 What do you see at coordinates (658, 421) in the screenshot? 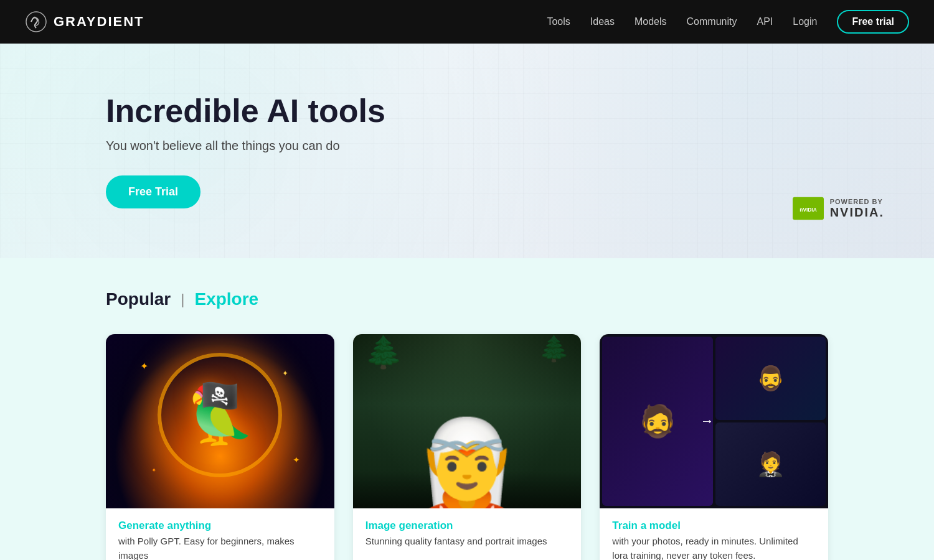
I see `model-source-emoji: 🧔` at bounding box center [658, 421].